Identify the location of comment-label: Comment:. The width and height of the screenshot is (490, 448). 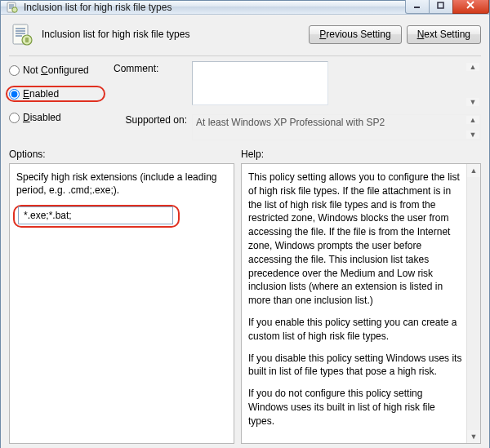
(150, 85).